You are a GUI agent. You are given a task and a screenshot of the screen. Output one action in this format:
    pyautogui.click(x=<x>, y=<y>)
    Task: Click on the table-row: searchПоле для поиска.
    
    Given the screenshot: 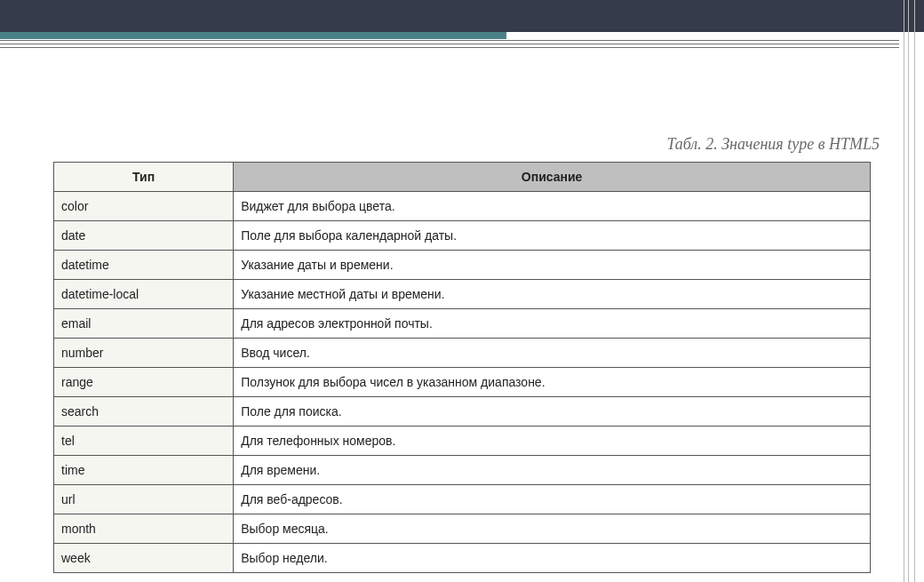 What is the action you would take?
    pyautogui.click(x=462, y=412)
    